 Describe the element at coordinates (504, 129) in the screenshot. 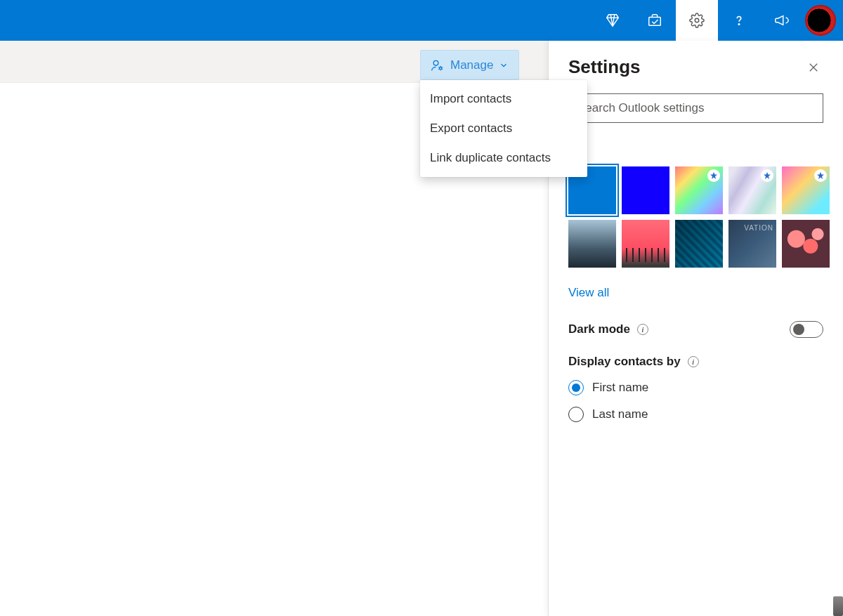

I see `export-contacts-item: Export contacts` at that location.